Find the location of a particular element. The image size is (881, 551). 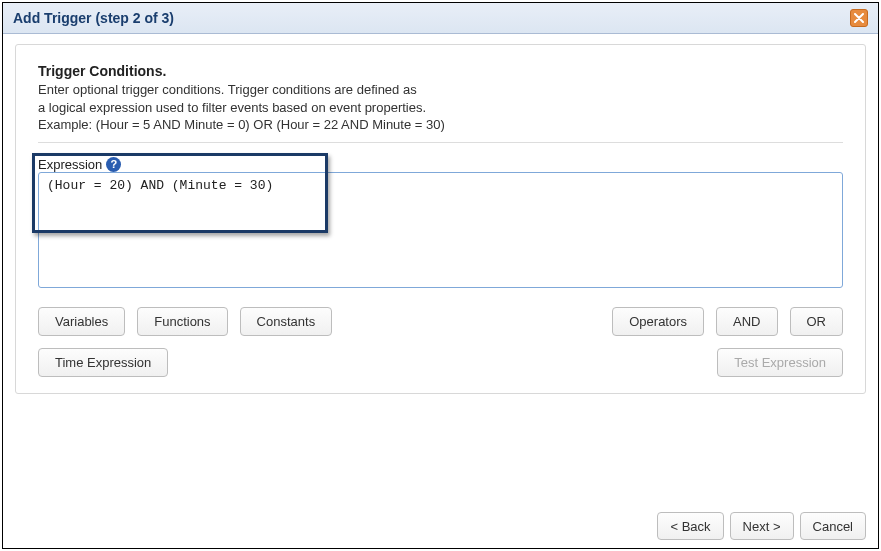

window-title: Add Trigger (step 2 of 3) is located at coordinates (94, 18).